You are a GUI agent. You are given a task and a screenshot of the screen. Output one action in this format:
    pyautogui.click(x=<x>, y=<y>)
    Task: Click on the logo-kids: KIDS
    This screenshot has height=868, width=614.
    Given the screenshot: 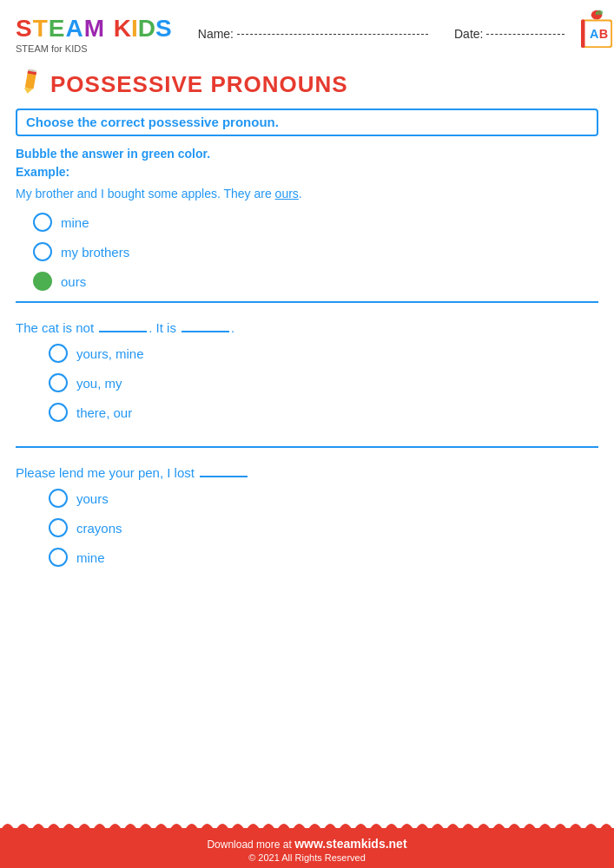 What is the action you would take?
    pyautogui.click(x=139, y=29)
    